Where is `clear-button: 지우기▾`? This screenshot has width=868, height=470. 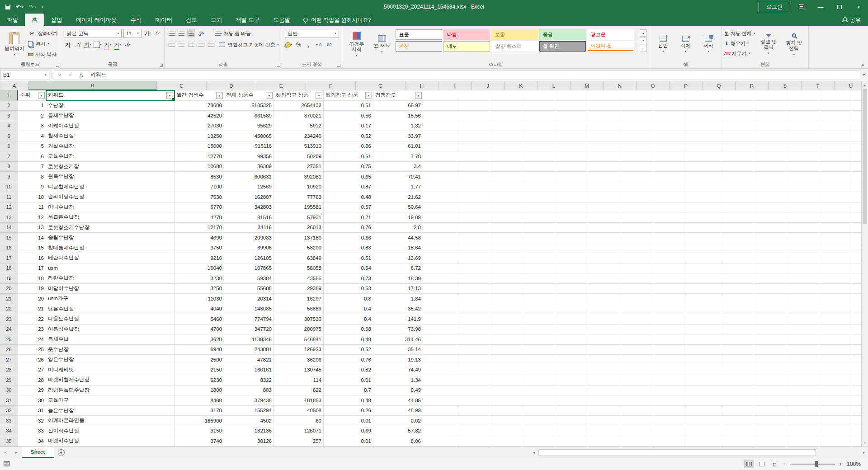
clear-button: 지우기▾ is located at coordinates (740, 53).